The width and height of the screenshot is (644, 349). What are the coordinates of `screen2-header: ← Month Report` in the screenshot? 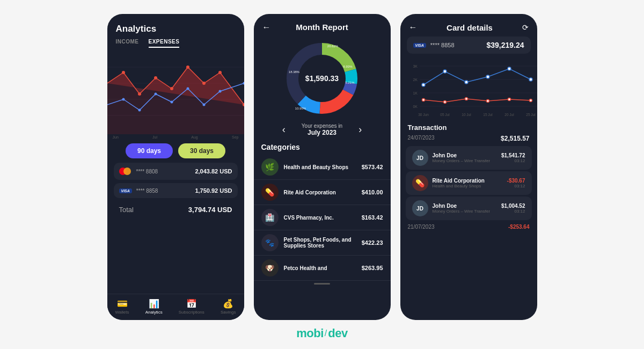 It's located at (322, 25).